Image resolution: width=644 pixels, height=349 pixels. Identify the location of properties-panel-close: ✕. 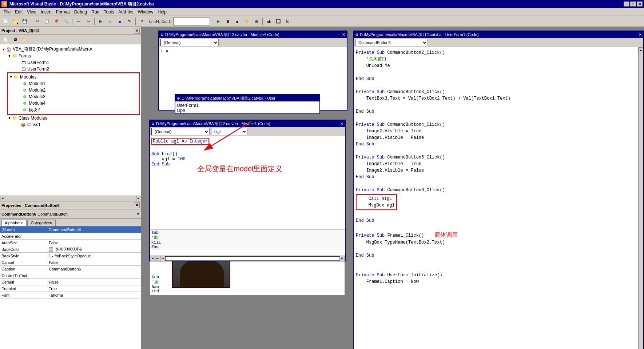
(137, 205).